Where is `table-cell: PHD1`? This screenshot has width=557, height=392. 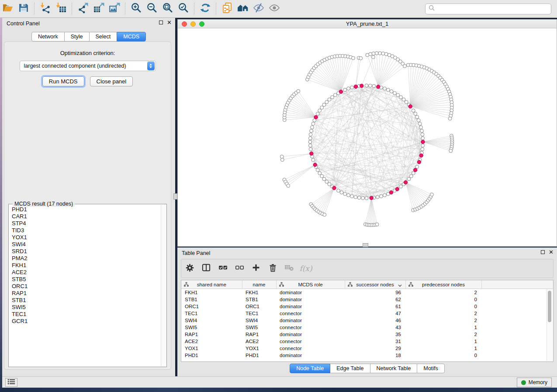
table-cell: PHD1 is located at coordinates (259, 355).